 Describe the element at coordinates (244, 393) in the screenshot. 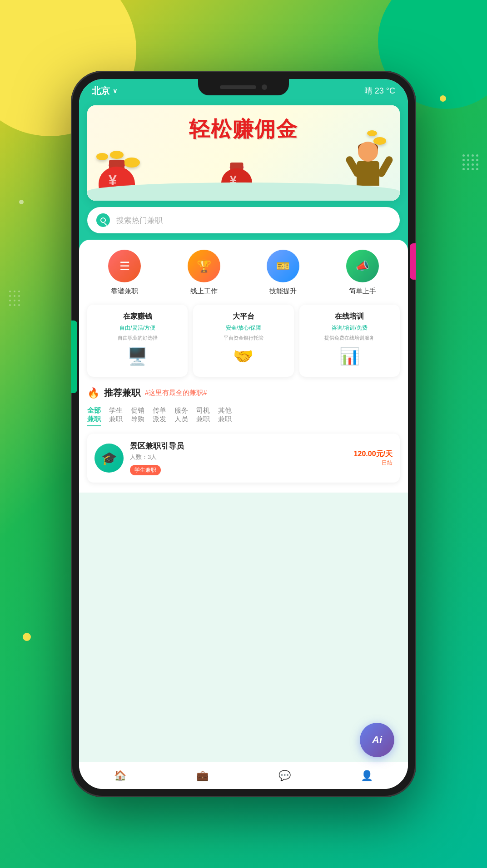

I see `recommend-header: 🔥 推荐兼职 #这里有最全的兼职#` at that location.